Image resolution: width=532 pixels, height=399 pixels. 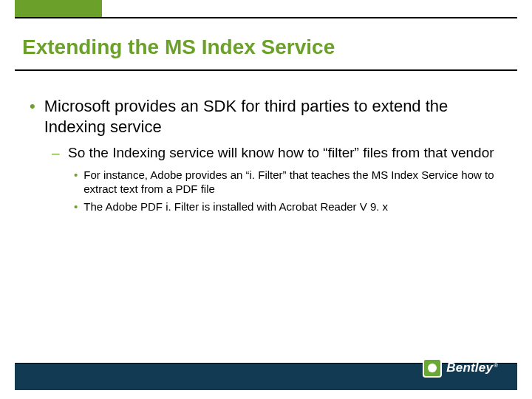 What do you see at coordinates (496, 365) in the screenshot?
I see `registered-icon: ®` at bounding box center [496, 365].